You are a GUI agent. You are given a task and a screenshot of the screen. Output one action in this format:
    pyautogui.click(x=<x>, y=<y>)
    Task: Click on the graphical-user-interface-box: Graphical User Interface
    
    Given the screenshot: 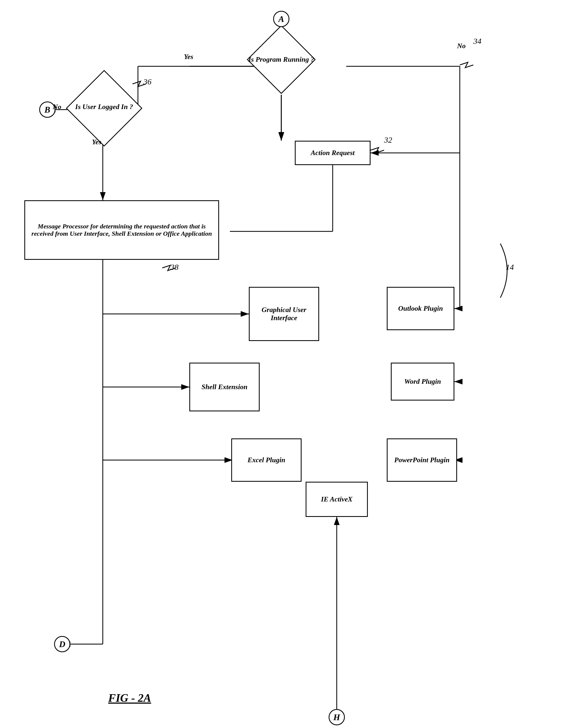 What is the action you would take?
    pyautogui.click(x=284, y=314)
    